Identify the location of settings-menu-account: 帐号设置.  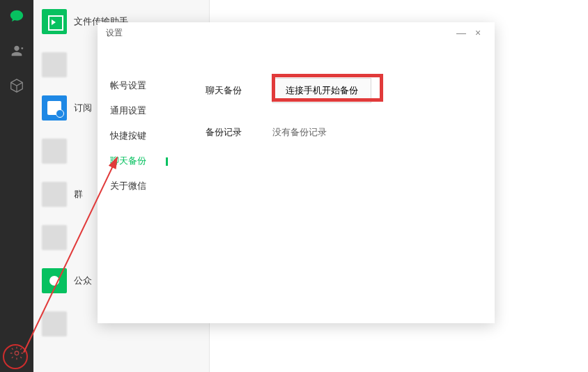
(137, 86).